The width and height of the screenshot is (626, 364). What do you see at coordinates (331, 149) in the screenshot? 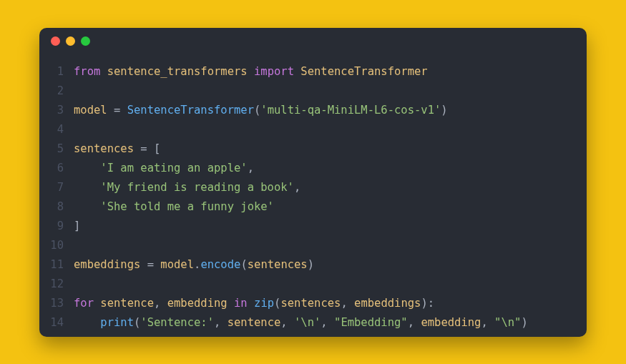
I see `code-content: sentences = [` at bounding box center [331, 149].